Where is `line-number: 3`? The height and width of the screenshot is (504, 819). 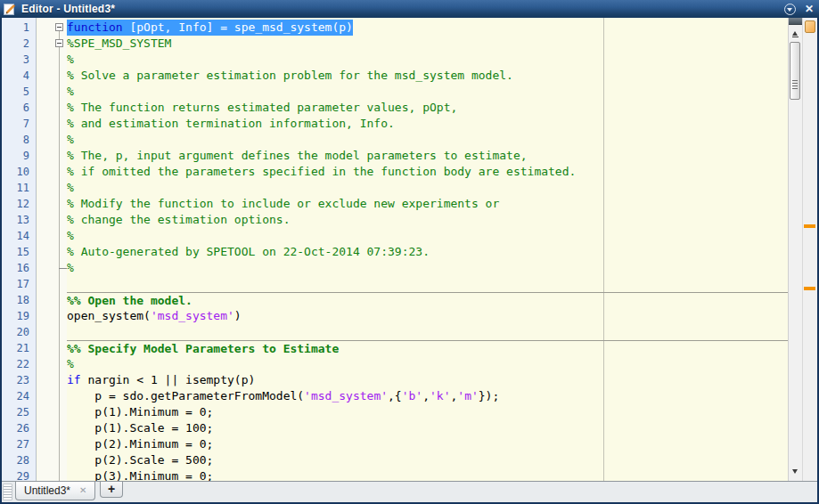
line-number: 3 is located at coordinates (19, 60).